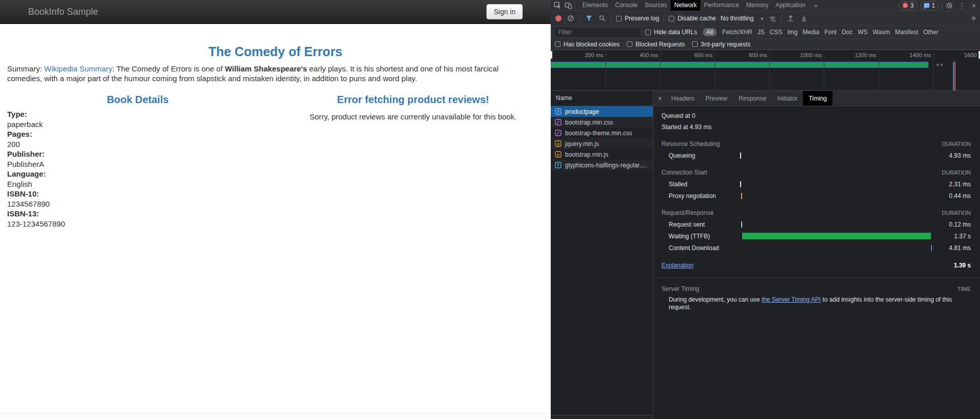 Image resolution: width=980 pixels, height=419 pixels. What do you see at coordinates (683, 98) in the screenshot?
I see `detail-tab-headers: Headers` at bounding box center [683, 98].